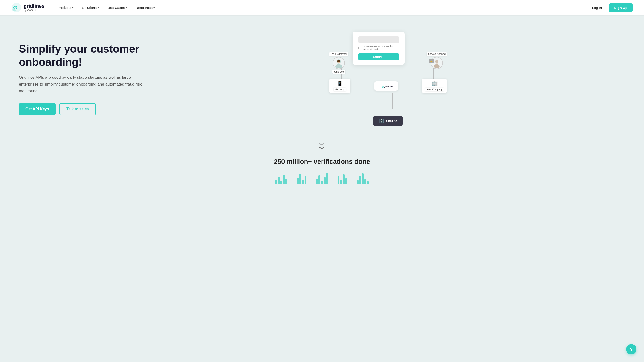 Image resolution: width=644 pixels, height=362 pixels. Describe the element at coordinates (621, 8) in the screenshot. I see `signup-button: Sign Up` at that location.